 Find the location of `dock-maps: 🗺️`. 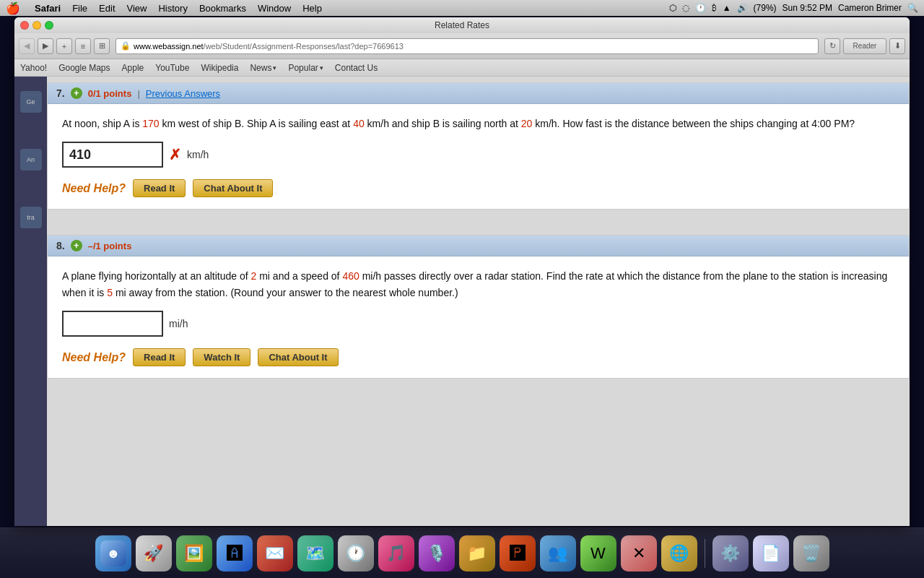

dock-maps: 🗺️ is located at coordinates (315, 553).